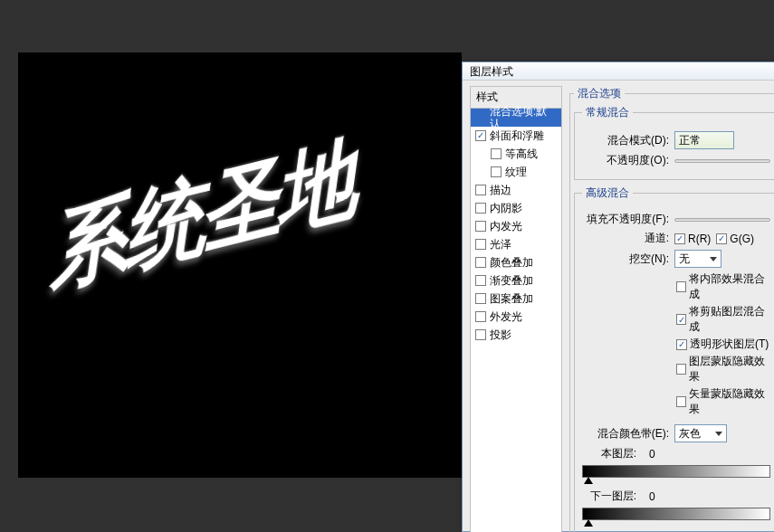  I want to click on this-layer-gradient, so click(676, 471).